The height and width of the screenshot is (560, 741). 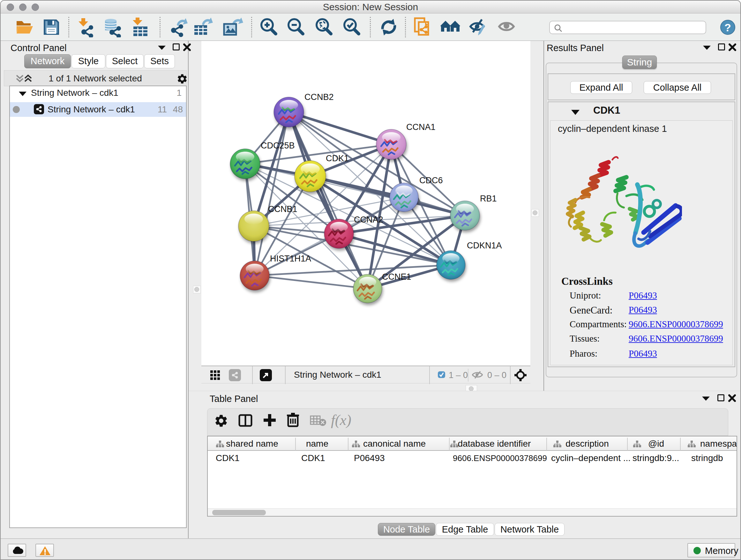 I want to click on svg-text: CDC25B, so click(x=278, y=145).